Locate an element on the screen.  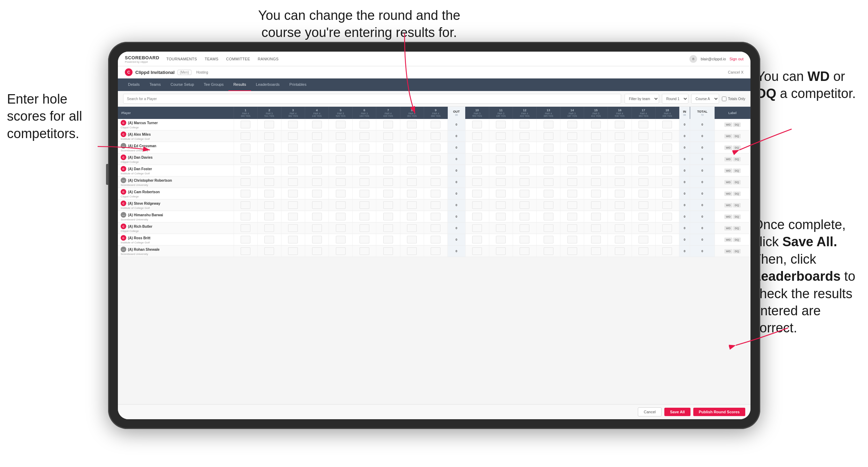
hole-16-cell is located at coordinates (620, 240).